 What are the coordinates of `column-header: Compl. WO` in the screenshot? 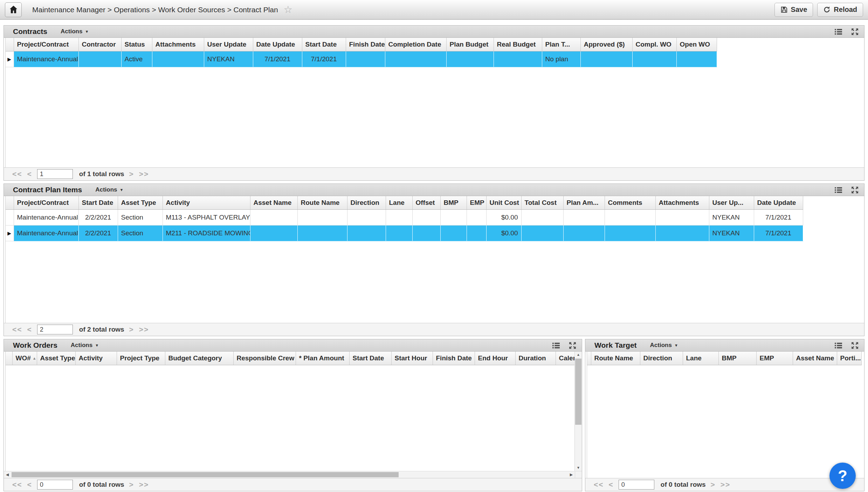 It's located at (654, 45).